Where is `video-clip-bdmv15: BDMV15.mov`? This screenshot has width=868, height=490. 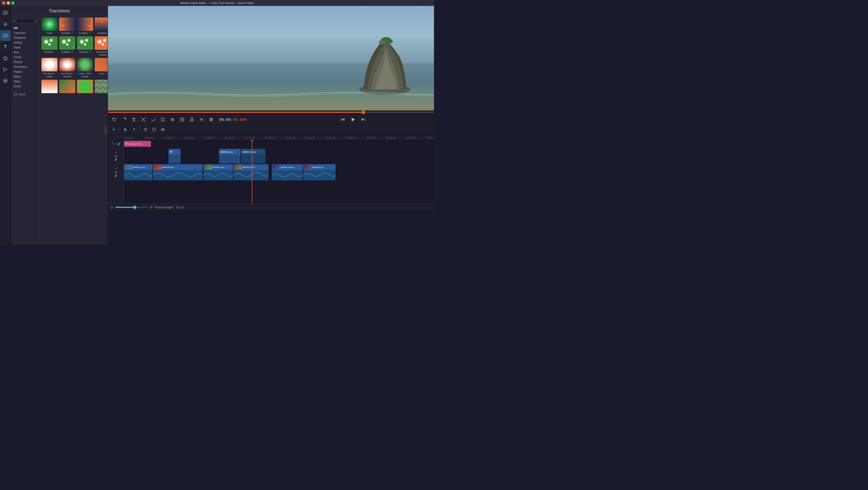
video-clip-bdmv15: BDMV15.mov is located at coordinates (287, 172).